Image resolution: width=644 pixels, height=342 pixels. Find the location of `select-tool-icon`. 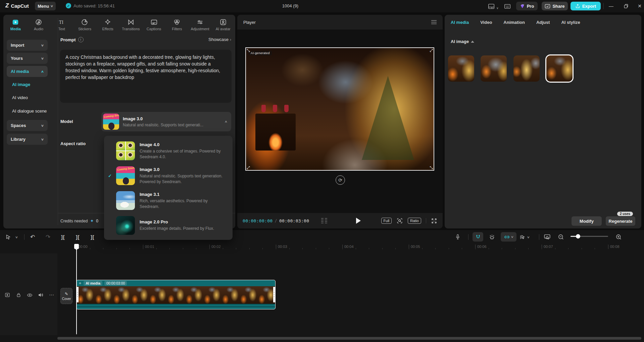

select-tool-icon is located at coordinates (8, 237).